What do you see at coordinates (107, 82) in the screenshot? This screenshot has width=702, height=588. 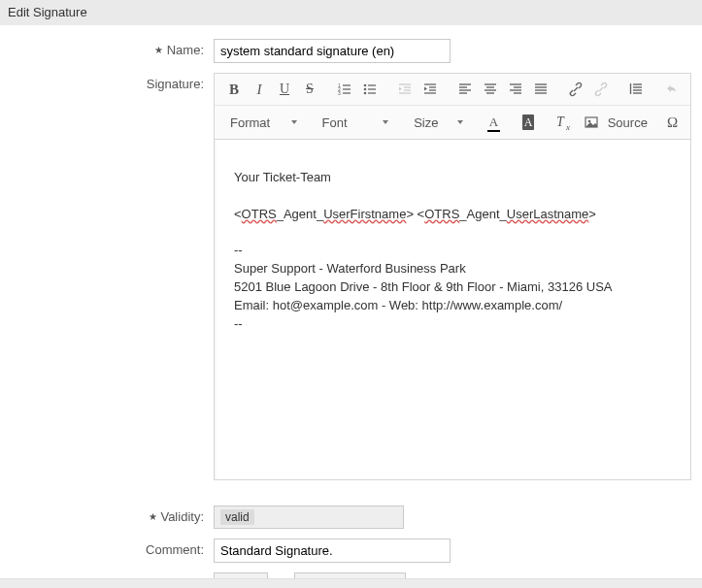 I see `label-signature: Signature:` at bounding box center [107, 82].